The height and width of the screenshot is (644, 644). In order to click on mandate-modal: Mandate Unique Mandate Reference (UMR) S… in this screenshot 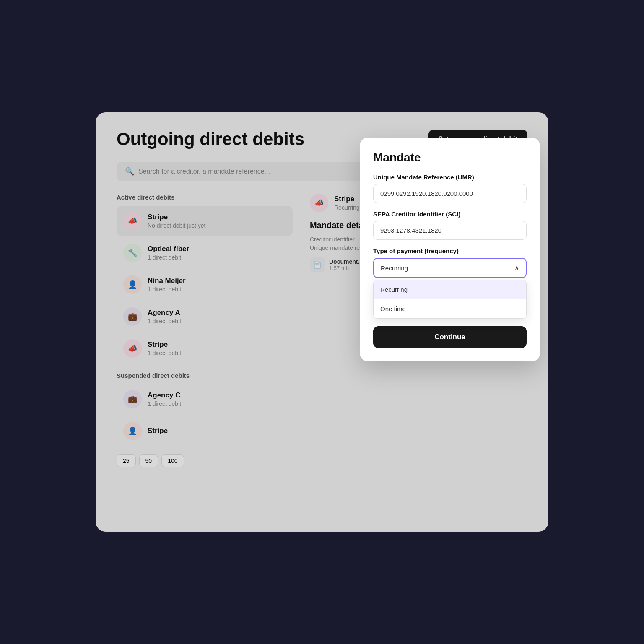, I will do `click(450, 249)`.